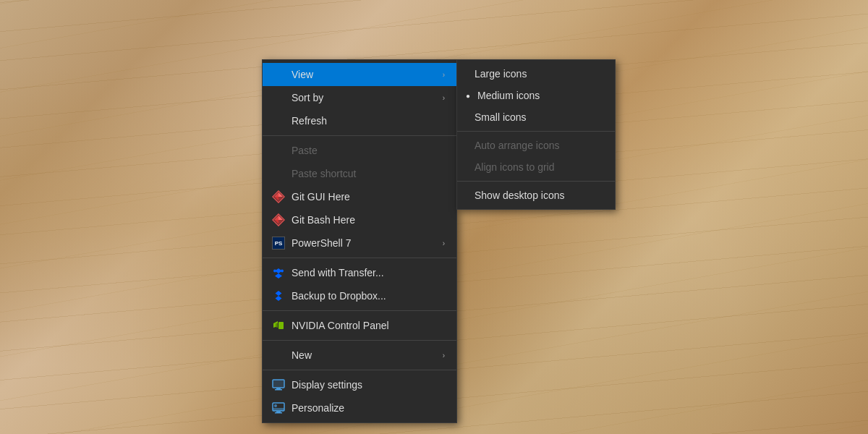 This screenshot has width=868, height=434. I want to click on menu-item-nvidia: NVIDIA Control Panel, so click(359, 326).